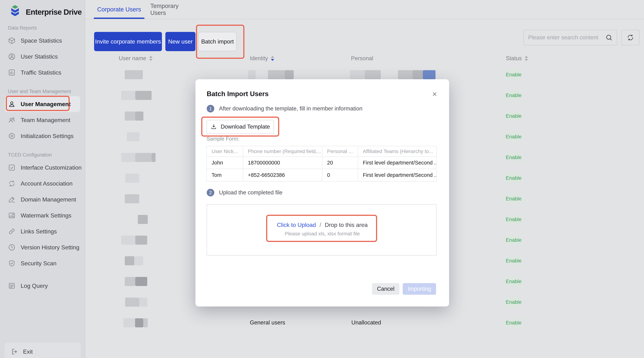  I want to click on refresh-button, so click(630, 38).